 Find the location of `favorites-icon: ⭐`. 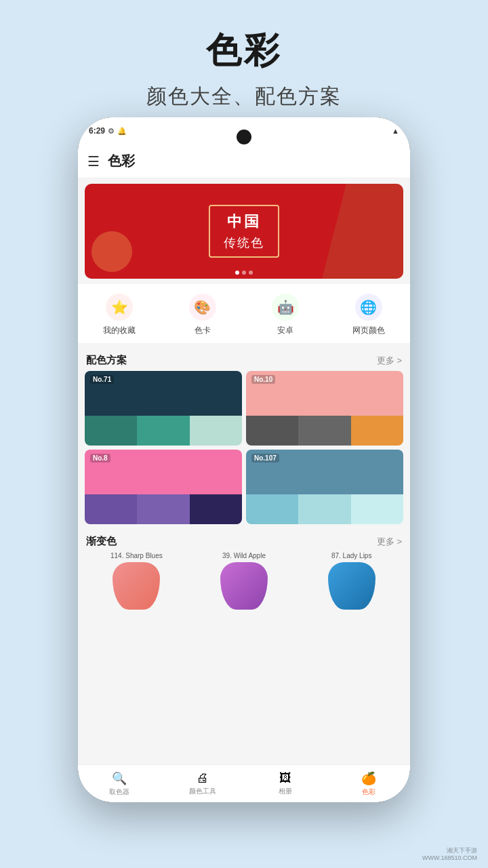

favorites-icon: ⭐ is located at coordinates (119, 307).